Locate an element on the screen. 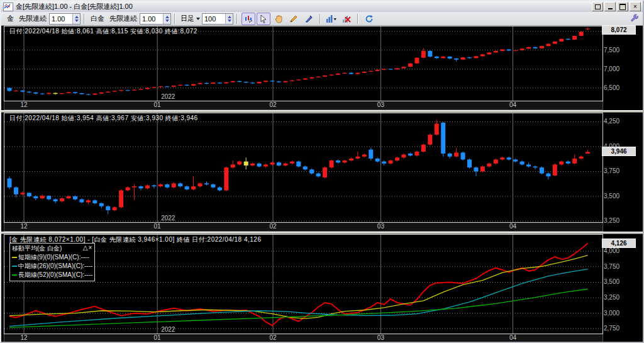 The width and height of the screenshot is (644, 343). price-tick-label: 4,250 is located at coordinates (618, 121).